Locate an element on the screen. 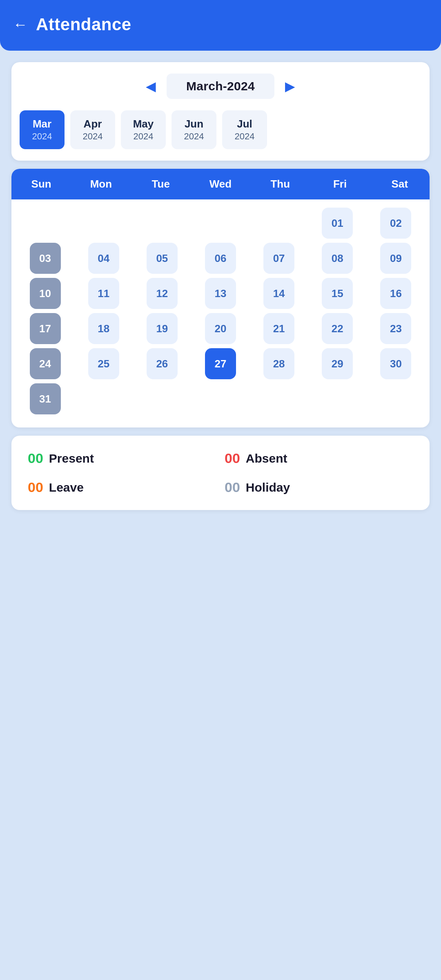 The width and height of the screenshot is (441, 980). calendar-day-30: 30 is located at coordinates (396, 364).